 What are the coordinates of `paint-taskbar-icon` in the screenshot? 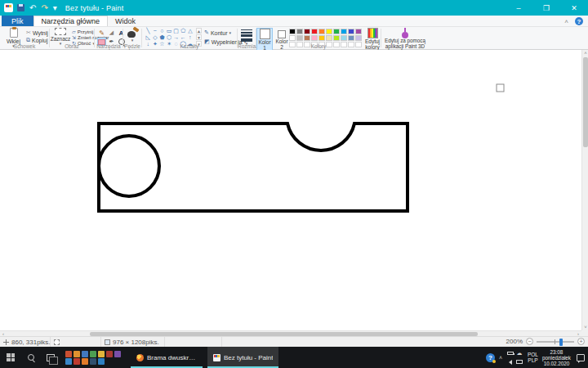 It's located at (217, 358).